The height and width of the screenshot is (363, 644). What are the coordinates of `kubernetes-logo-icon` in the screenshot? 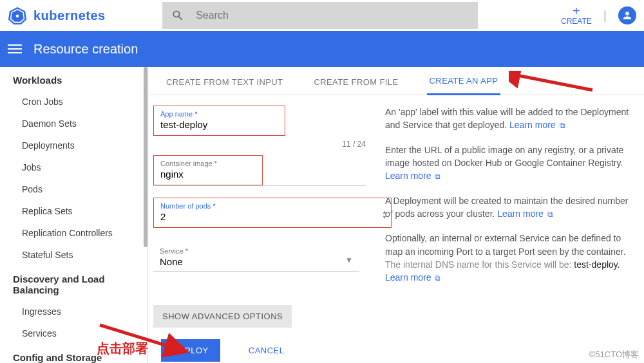 It's located at (17, 15).